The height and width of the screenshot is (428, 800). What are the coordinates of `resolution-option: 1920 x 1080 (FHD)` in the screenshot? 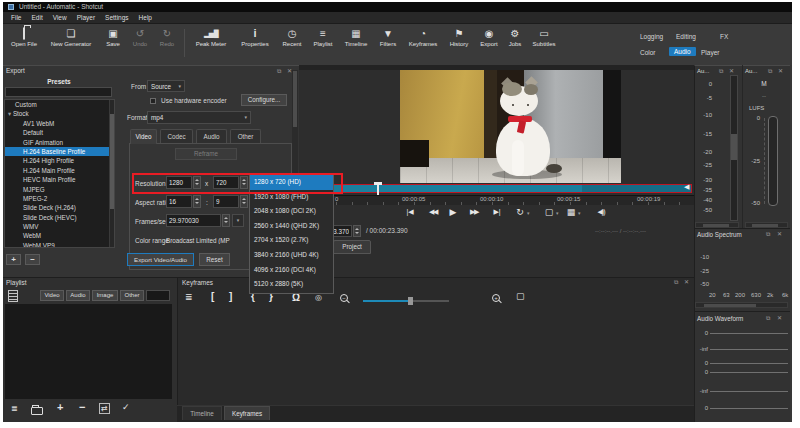 It's located at (292, 198).